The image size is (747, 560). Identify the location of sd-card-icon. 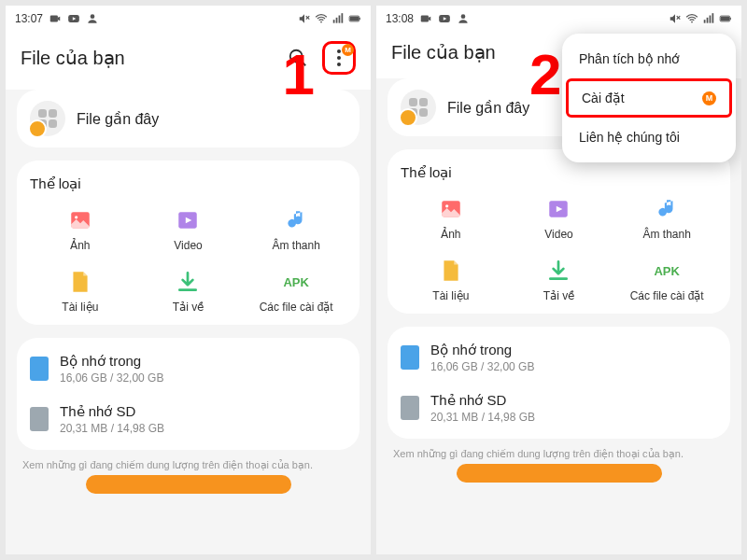
(410, 408).